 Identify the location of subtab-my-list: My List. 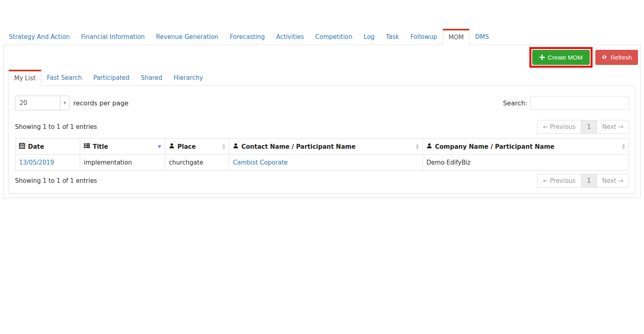
(25, 78).